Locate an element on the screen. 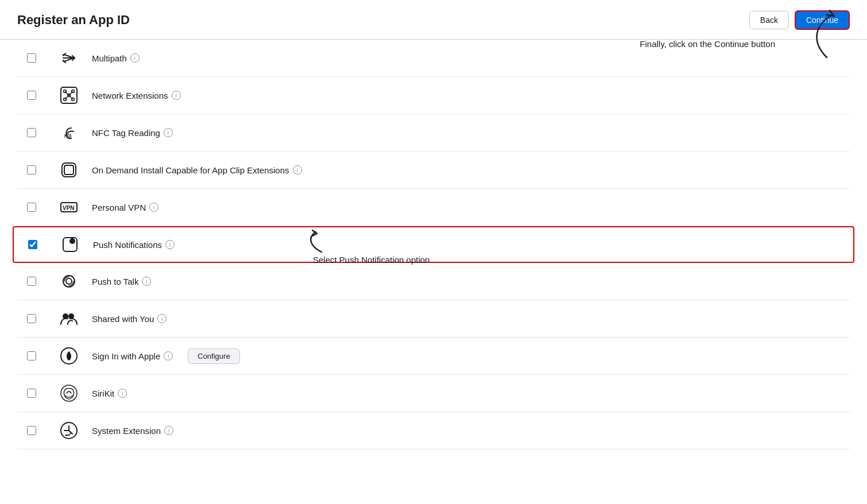 This screenshot has width=867, height=504. checkbox-cell-network-extensions is located at coordinates (32, 95).